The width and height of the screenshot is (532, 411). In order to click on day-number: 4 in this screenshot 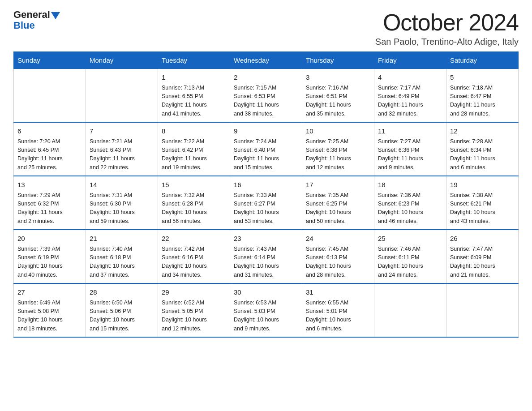, I will do `click(410, 78)`.